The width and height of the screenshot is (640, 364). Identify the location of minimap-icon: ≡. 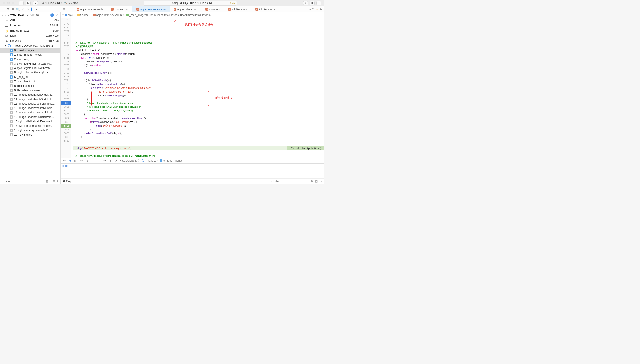
(310, 10).